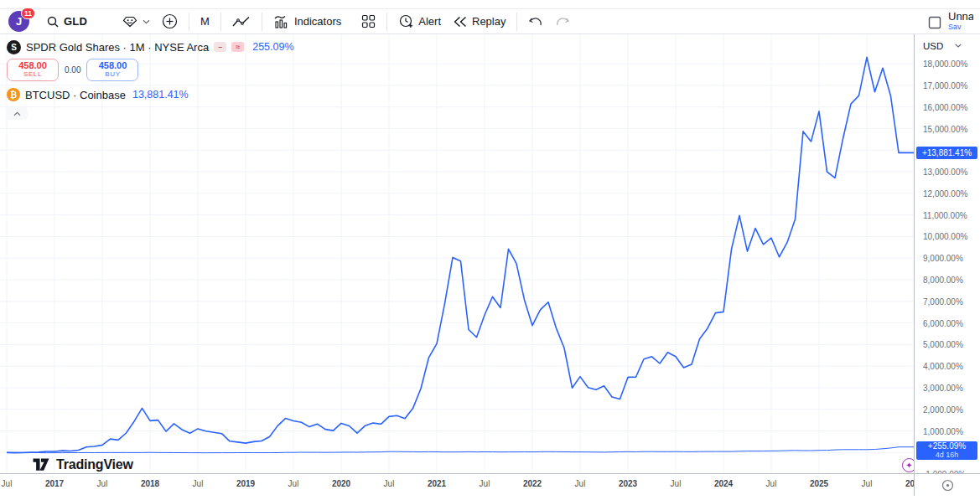 The height and width of the screenshot is (500, 980). What do you see at coordinates (460, 22) in the screenshot?
I see `replay-icon` at bounding box center [460, 22].